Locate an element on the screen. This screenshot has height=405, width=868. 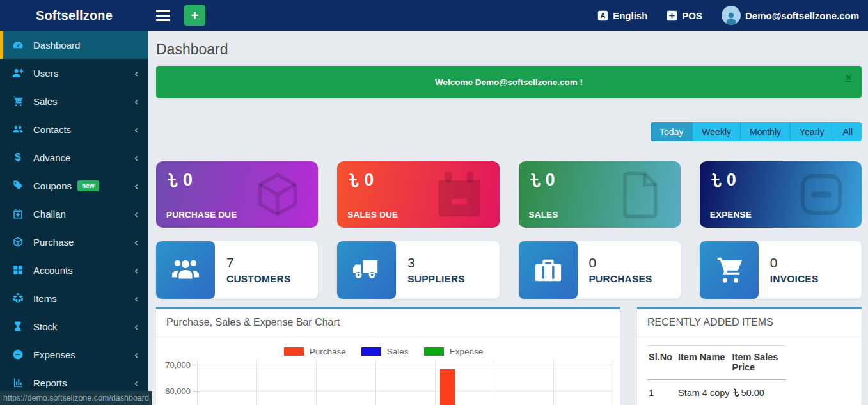
customers-label: CUSTOMERS is located at coordinates (258, 279).